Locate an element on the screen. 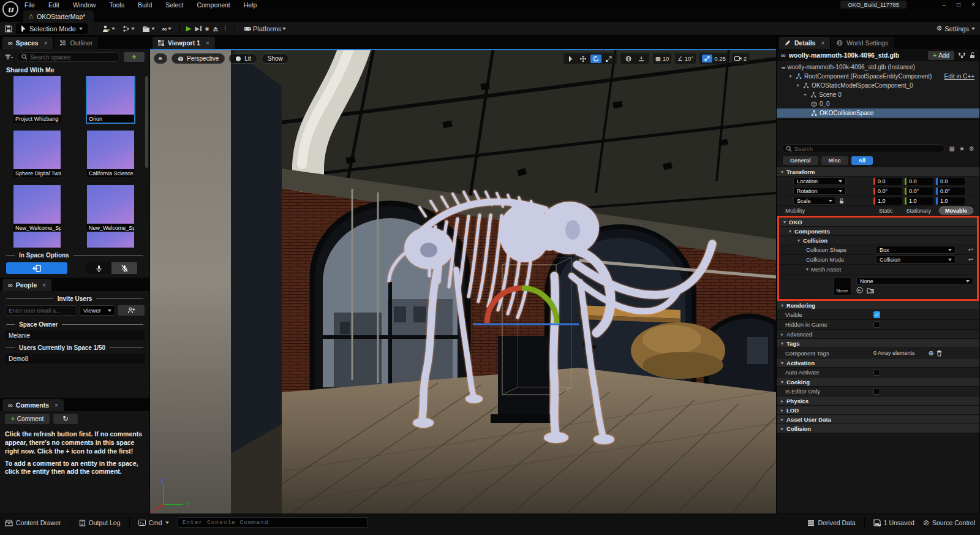 The image size is (980, 535). lock-open-icon is located at coordinates (973, 55).